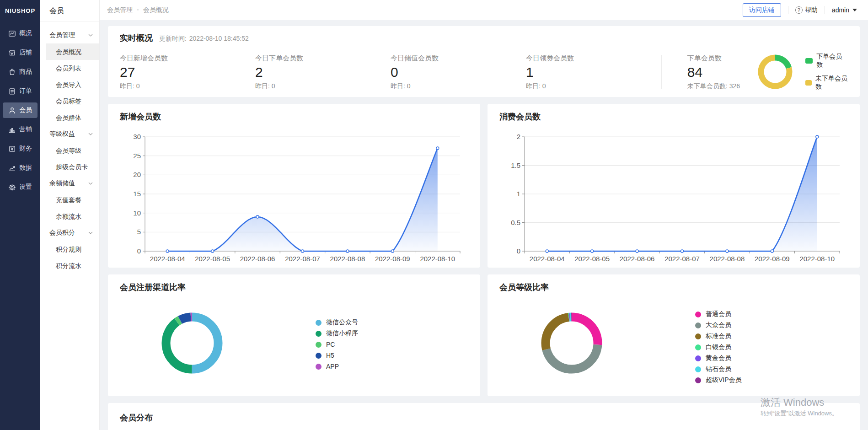  I want to click on legend-label: 大众会员, so click(718, 325).